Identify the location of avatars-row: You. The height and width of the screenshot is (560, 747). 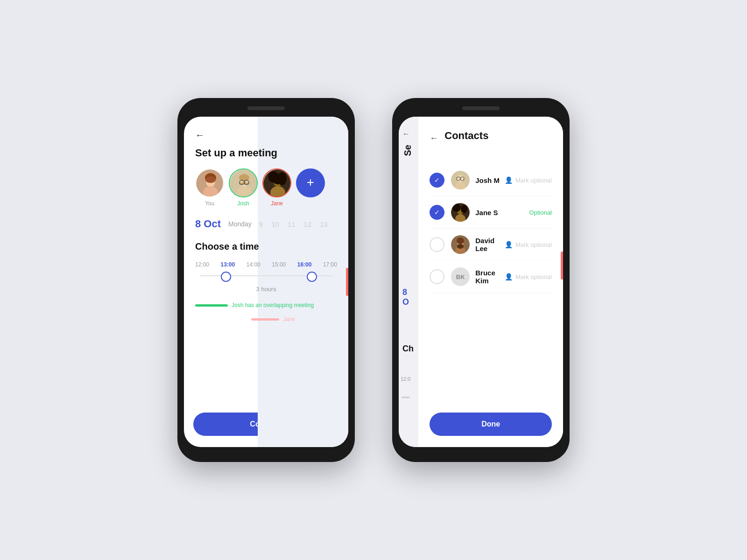
(266, 188).